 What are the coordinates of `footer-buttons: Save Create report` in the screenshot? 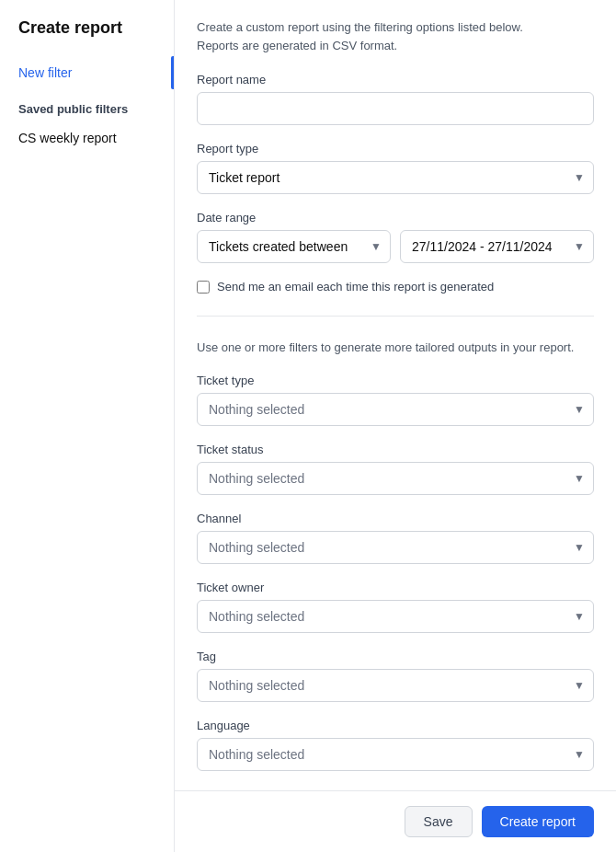 It's located at (395, 821).